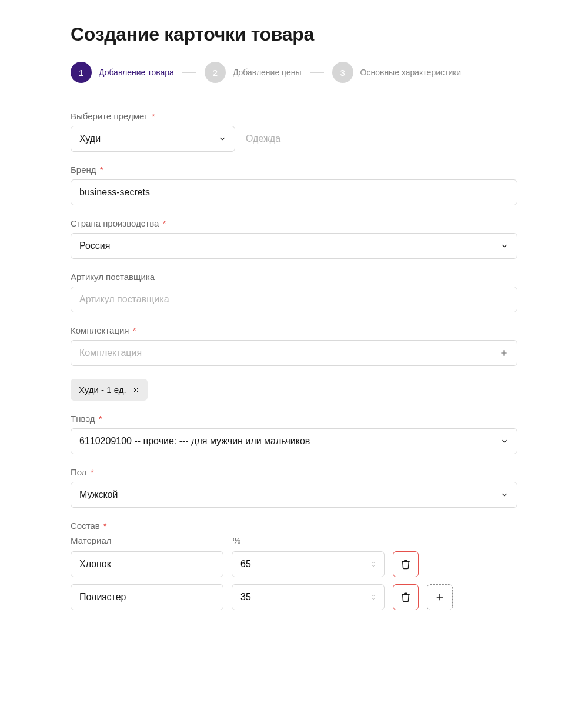  Describe the element at coordinates (397, 72) in the screenshot. I see `step-3: 3 Основные характеристики` at that location.